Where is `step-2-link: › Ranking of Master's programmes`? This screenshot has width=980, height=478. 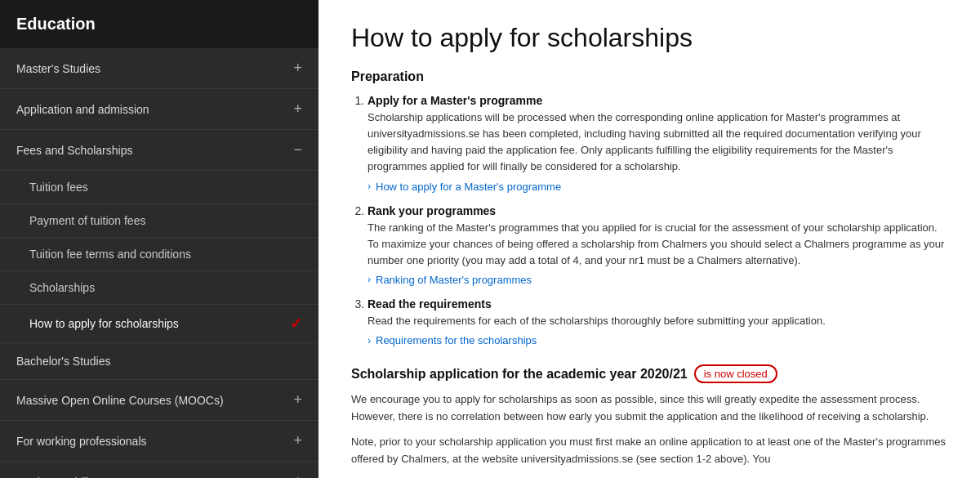
step-2-link: › Ranking of Master's programmes is located at coordinates (657, 279).